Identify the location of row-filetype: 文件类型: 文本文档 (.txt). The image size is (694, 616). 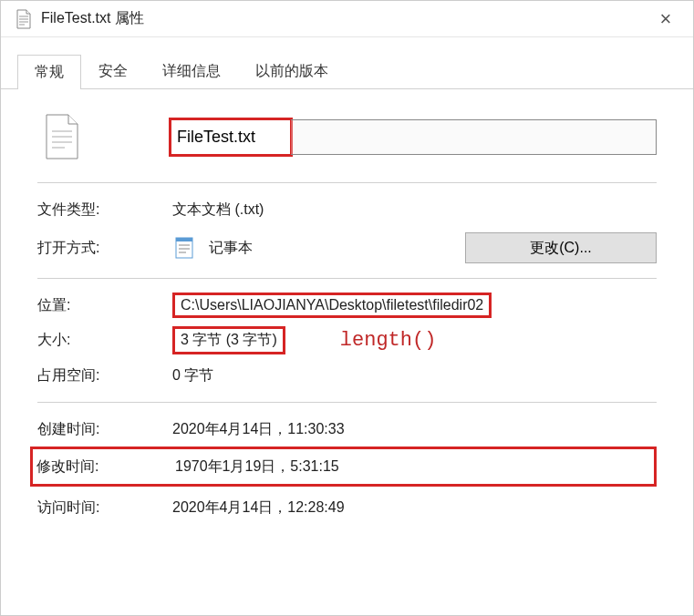
(347, 210).